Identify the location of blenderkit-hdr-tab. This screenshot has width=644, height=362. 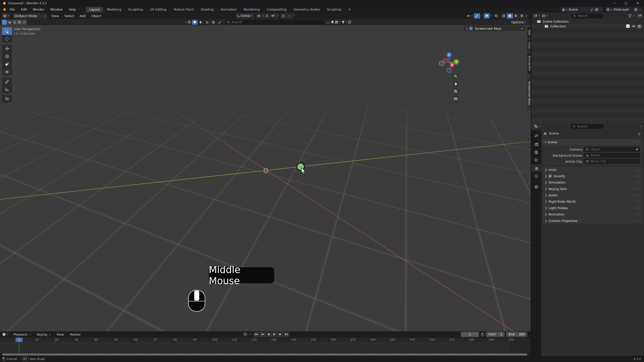
(214, 22).